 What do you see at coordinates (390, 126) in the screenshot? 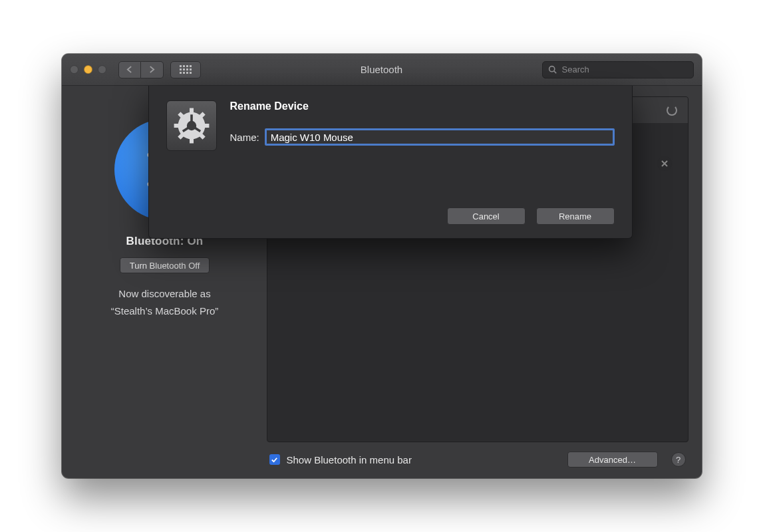
I see `sheet-content: Rename Device Name:` at bounding box center [390, 126].